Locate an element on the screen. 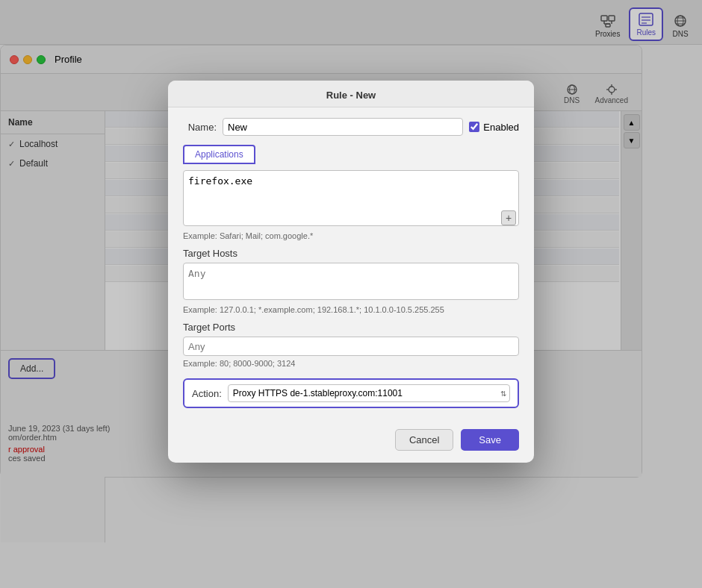 The width and height of the screenshot is (702, 588). applications-textarea: firefox.exe is located at coordinates (351, 198).